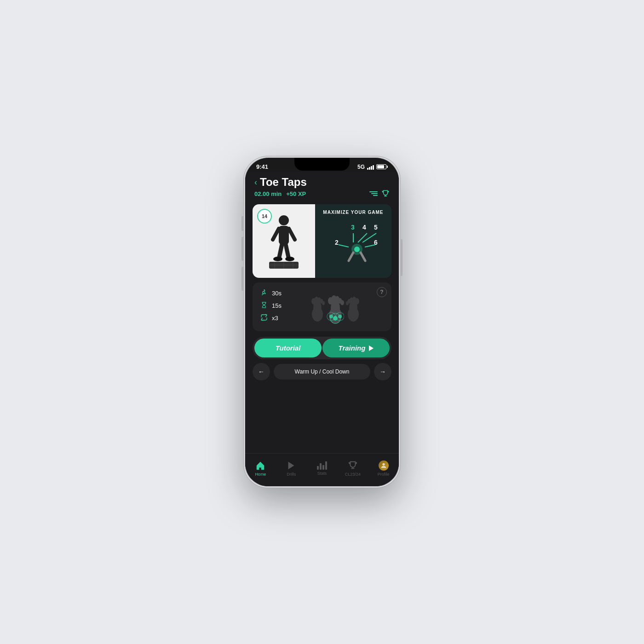 Image resolution: width=644 pixels, height=644 pixels. Describe the element at coordinates (322, 322) in the screenshot. I see `phone-frame: 9:41 5G` at that location.